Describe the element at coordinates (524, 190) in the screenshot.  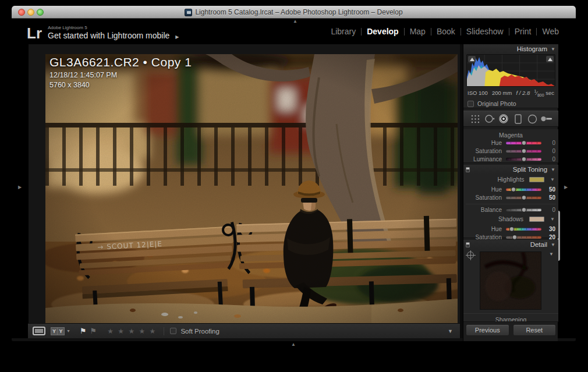
I see `highlights-hue-slider` at that location.